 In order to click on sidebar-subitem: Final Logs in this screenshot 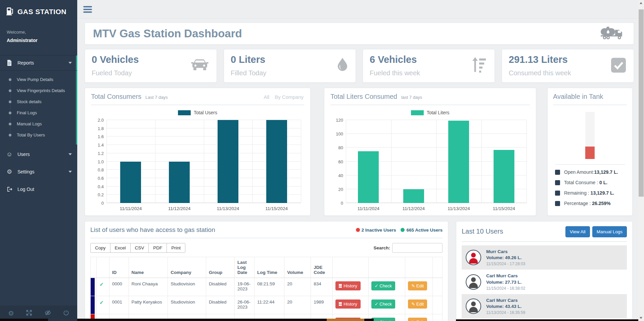, I will do `click(39, 113)`.